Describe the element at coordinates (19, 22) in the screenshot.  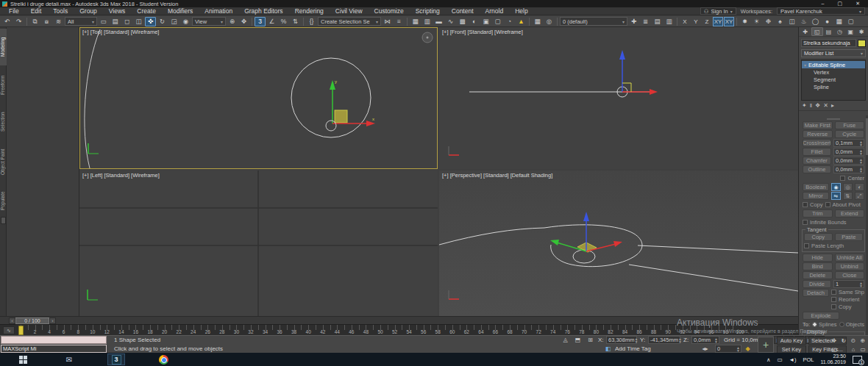
I see `redo-button: ↷` at that location.